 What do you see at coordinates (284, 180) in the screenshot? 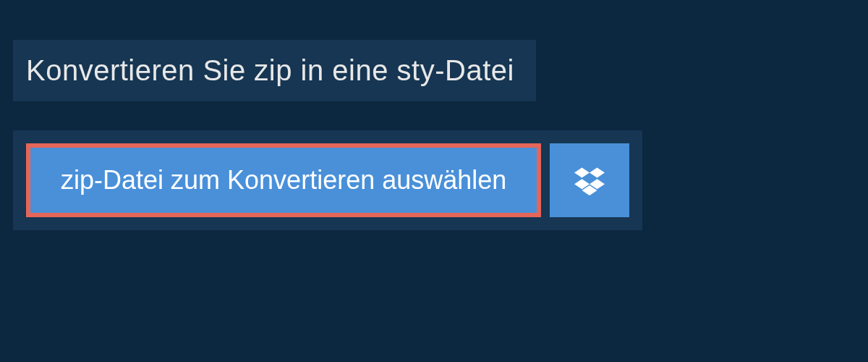
I see `select-file-label: zip-Datei zum Konvertieren auswählen` at bounding box center [284, 180].